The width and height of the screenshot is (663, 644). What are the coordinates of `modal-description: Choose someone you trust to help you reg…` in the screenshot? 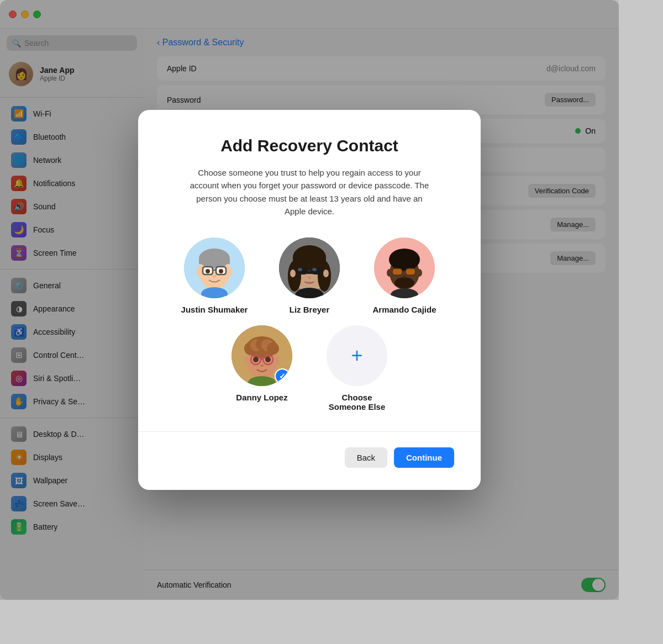 It's located at (309, 192).